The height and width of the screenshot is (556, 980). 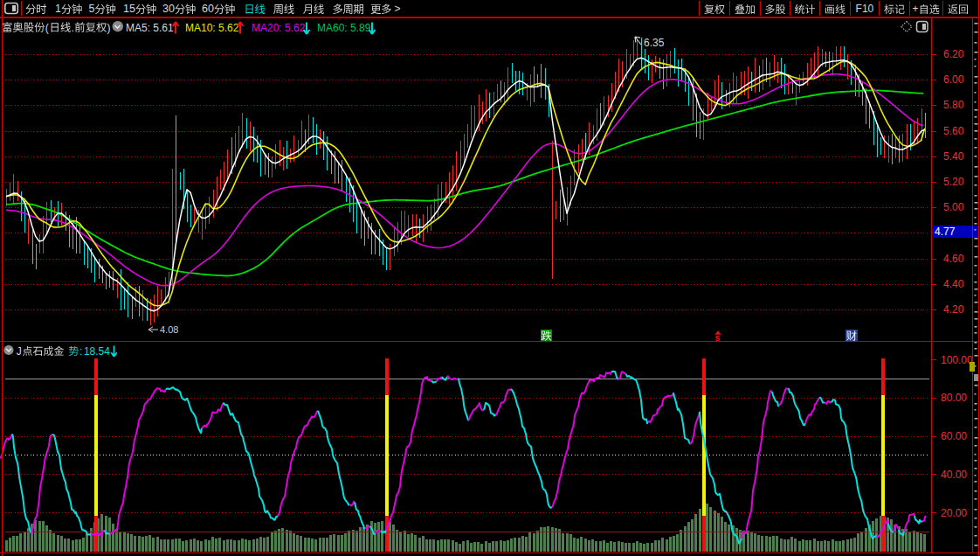 I want to click on svg-text: 4.40, so click(x=954, y=284).